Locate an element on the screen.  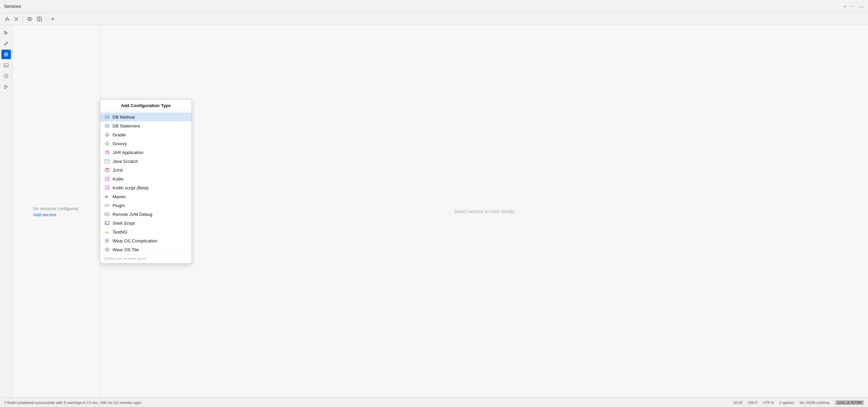
select-service-hint: Select service to view details is located at coordinates (484, 211).